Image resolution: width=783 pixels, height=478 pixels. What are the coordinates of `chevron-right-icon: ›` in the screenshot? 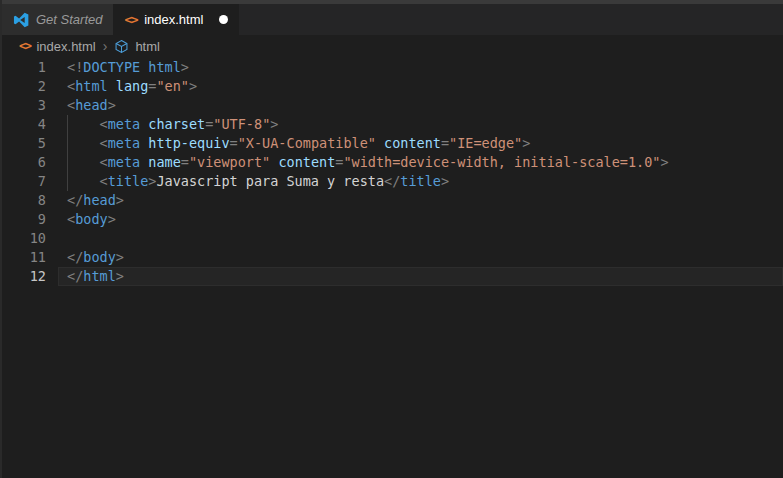 It's located at (106, 46).